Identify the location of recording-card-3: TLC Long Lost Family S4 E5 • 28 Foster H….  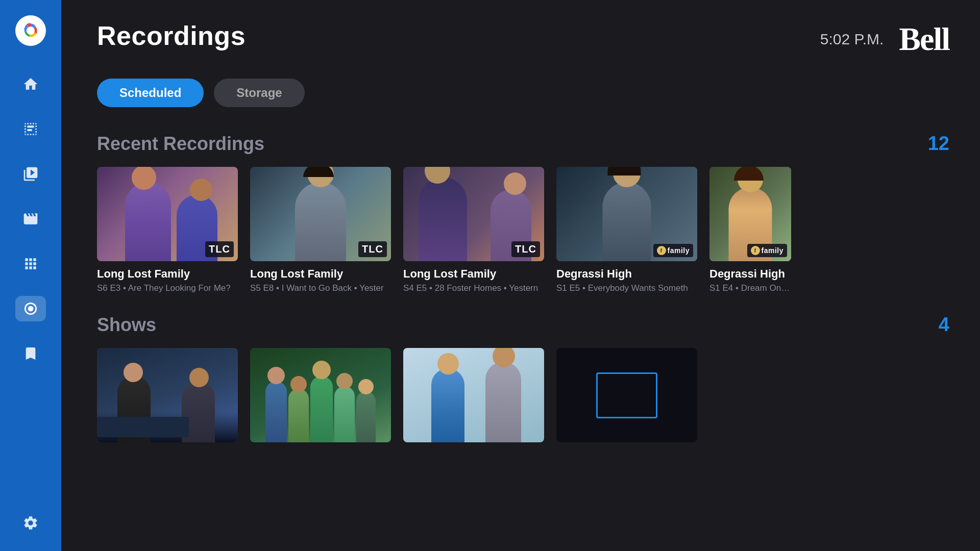
(474, 230).